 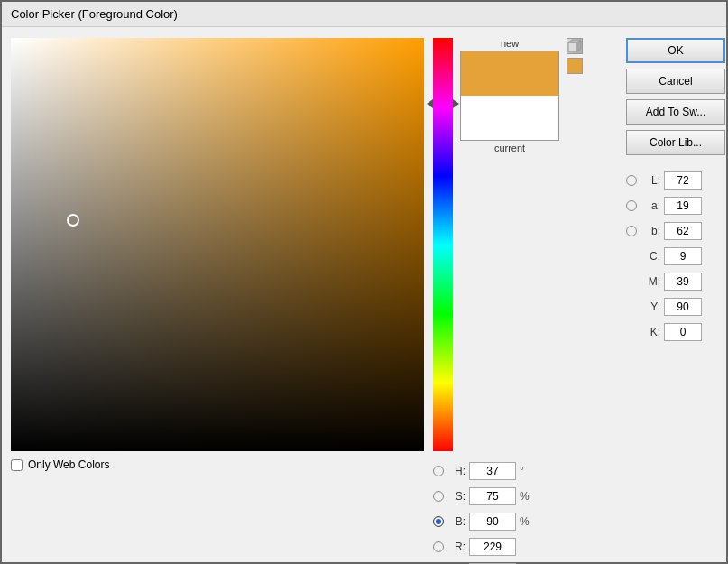 What do you see at coordinates (683, 206) in the screenshot?
I see `a-input` at bounding box center [683, 206].